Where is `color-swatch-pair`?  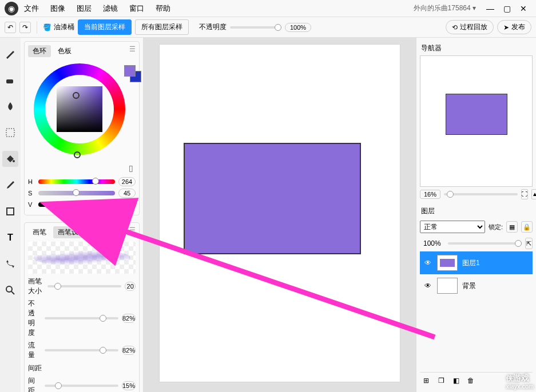 color-swatch-pair is located at coordinates (130, 71).